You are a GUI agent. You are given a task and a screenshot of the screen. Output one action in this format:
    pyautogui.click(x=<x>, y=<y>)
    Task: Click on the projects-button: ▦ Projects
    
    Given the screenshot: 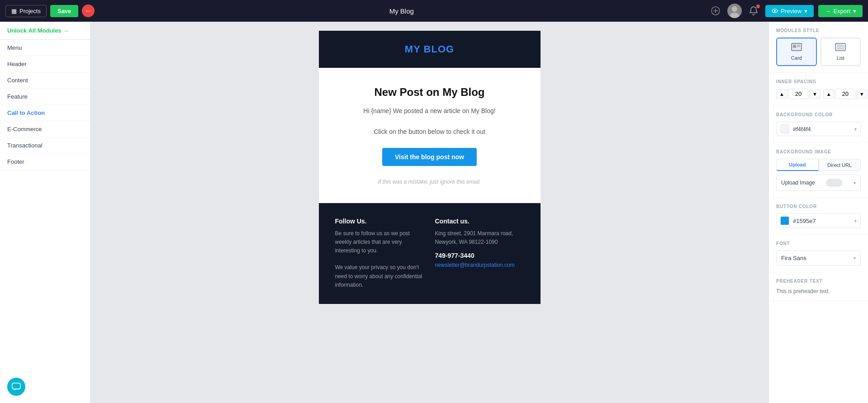 What is the action you would take?
    pyautogui.click(x=26, y=11)
    